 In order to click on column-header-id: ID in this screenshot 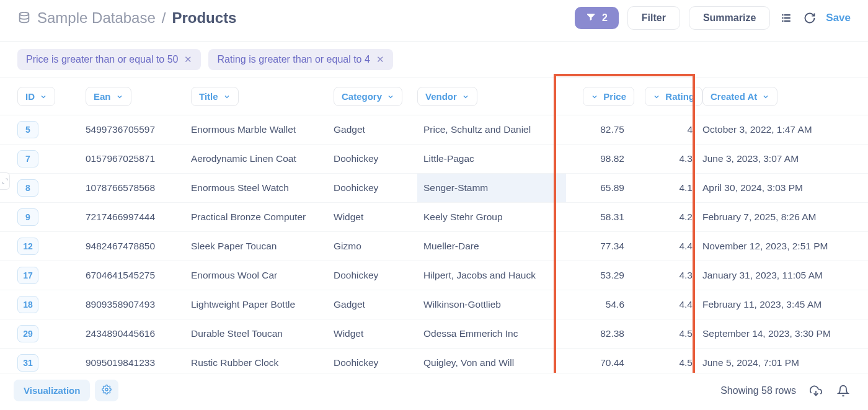, I will do `click(36, 97)`.